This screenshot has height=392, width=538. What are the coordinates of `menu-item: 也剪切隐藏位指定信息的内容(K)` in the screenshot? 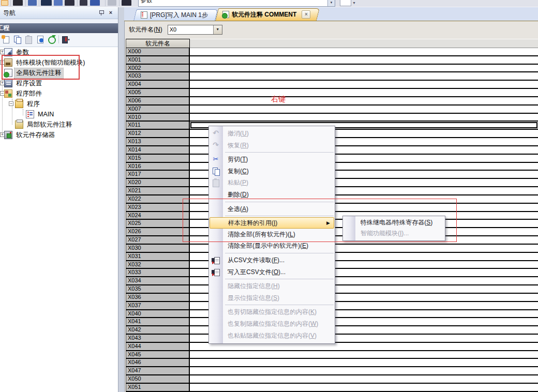 It's located at (272, 312).